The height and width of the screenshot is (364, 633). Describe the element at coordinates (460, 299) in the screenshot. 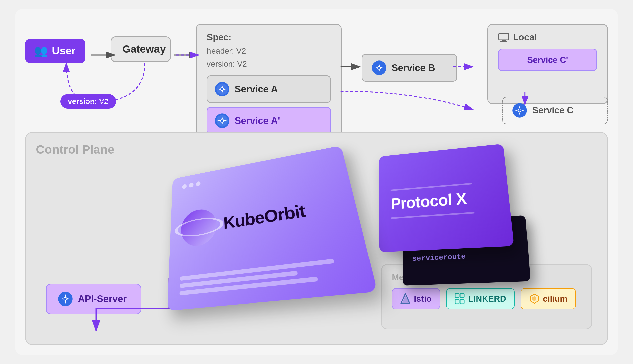

I see `linkerd-icon` at that location.